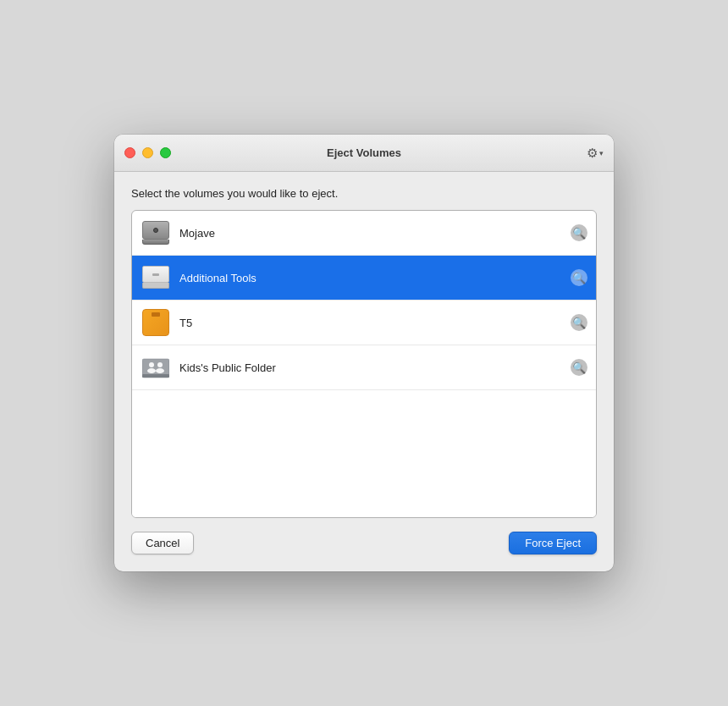 Image resolution: width=728 pixels, height=706 pixels. What do you see at coordinates (364, 543) in the screenshot?
I see `button-row: Cancel Force Eject` at bounding box center [364, 543].